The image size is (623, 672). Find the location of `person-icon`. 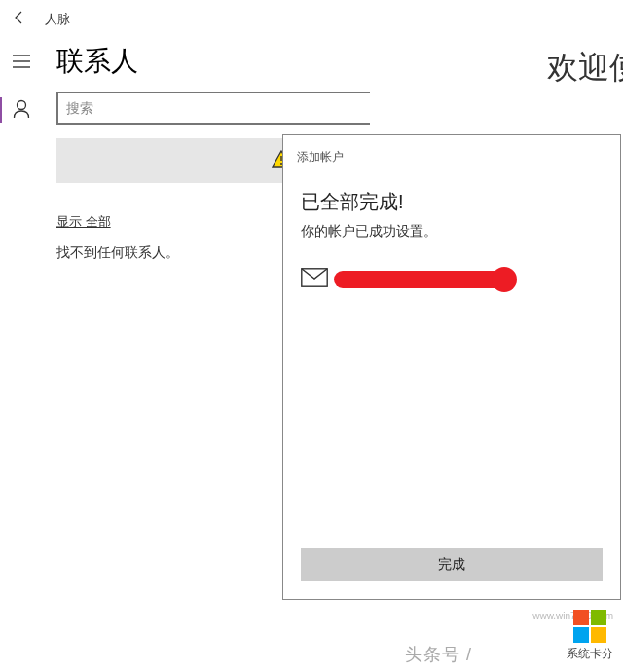

person-icon is located at coordinates (21, 111).